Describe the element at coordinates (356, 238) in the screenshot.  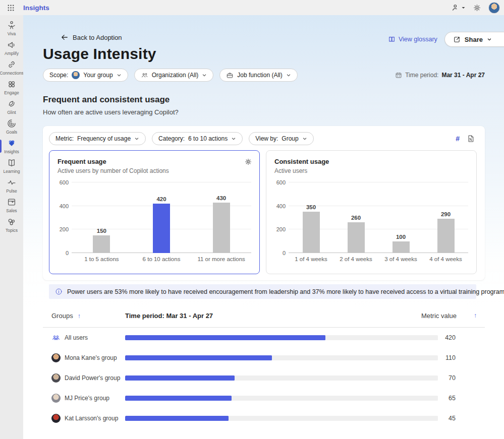
I see `bar-2-of-4-weeks` at that location.